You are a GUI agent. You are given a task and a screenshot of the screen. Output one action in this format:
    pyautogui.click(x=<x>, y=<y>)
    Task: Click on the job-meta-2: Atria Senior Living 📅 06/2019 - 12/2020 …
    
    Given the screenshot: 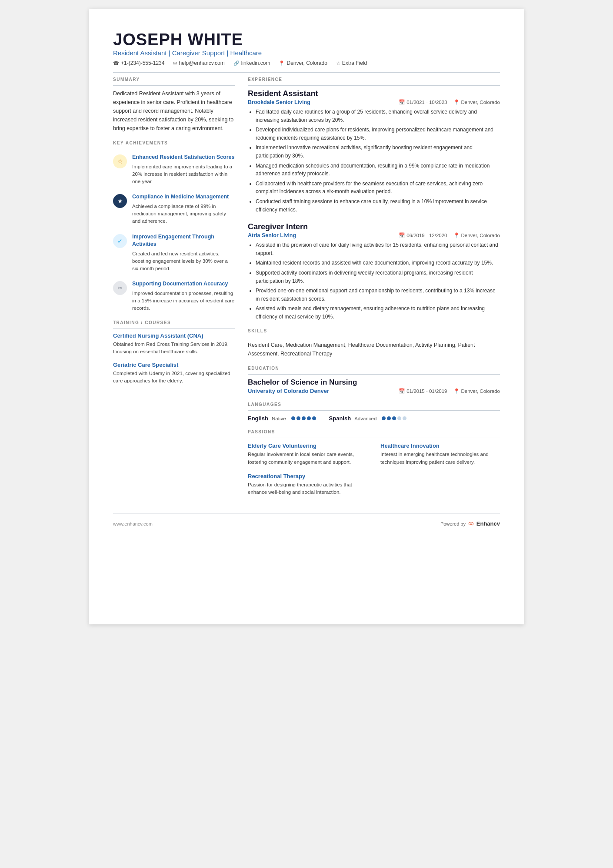 What is the action you would take?
    pyautogui.click(x=374, y=235)
    